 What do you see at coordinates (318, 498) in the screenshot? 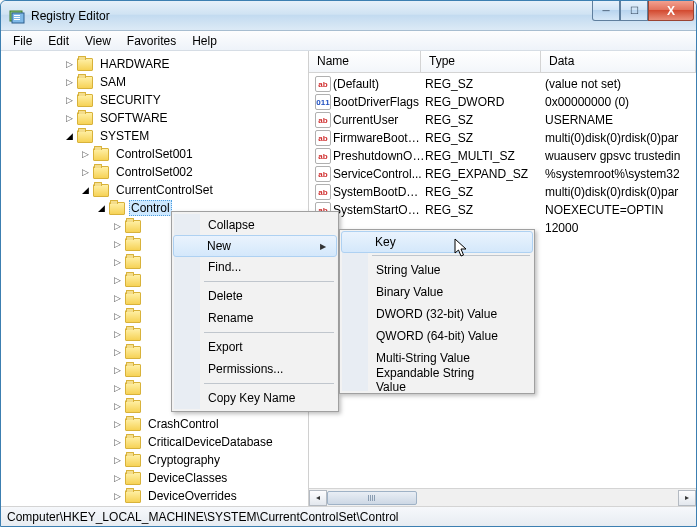
I see `scroll-left-button: ◂` at bounding box center [318, 498].